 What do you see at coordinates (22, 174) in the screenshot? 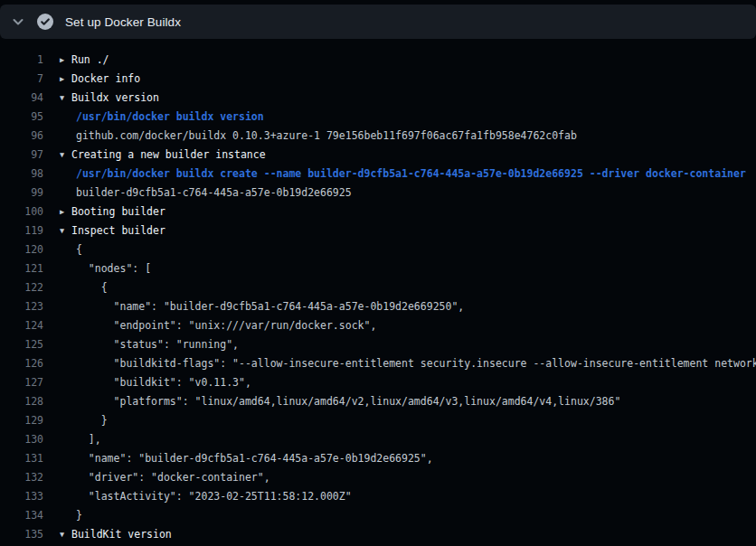
I see `line-number: 98` at bounding box center [22, 174].